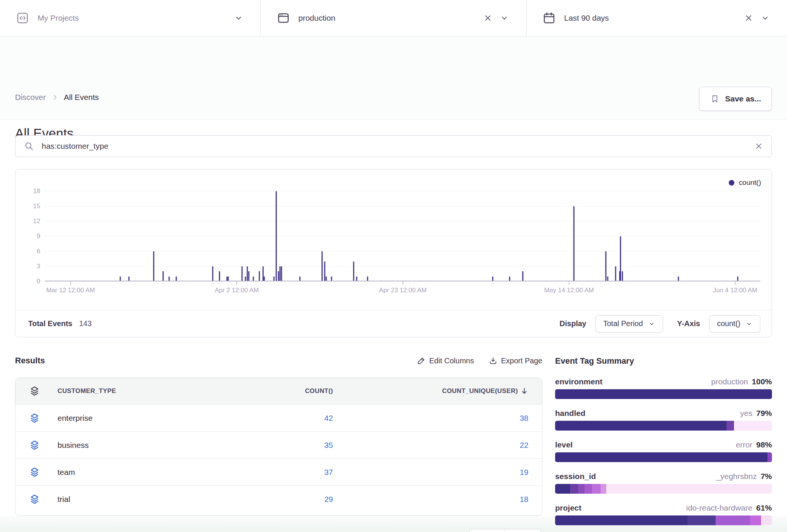 This screenshot has width=787, height=532. I want to click on next-page-button, so click(523, 530).